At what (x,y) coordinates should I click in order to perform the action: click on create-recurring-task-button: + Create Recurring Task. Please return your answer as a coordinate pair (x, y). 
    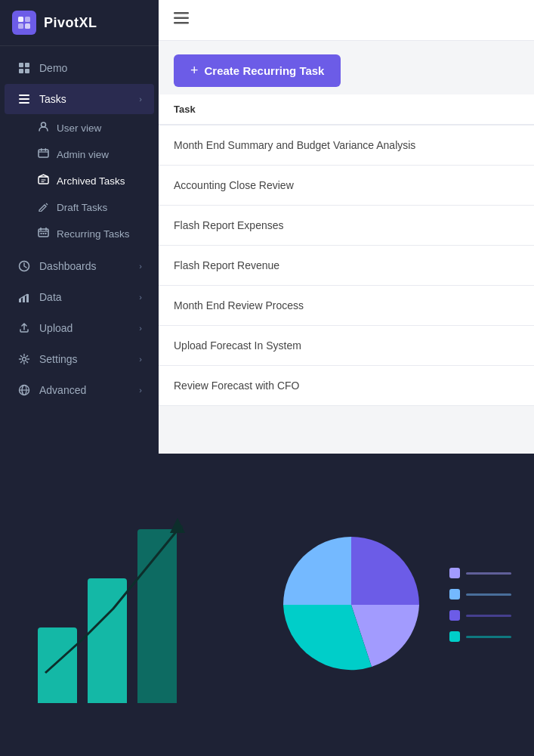
    Looking at the image, I should click on (257, 71).